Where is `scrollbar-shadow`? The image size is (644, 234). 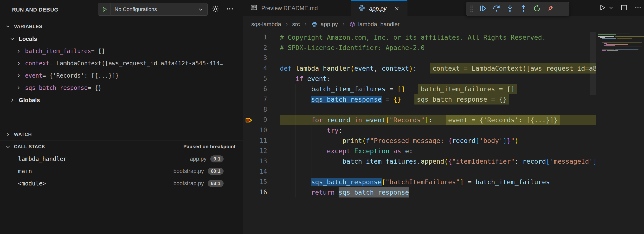
scrollbar-shadow is located at coordinates (592, 63).